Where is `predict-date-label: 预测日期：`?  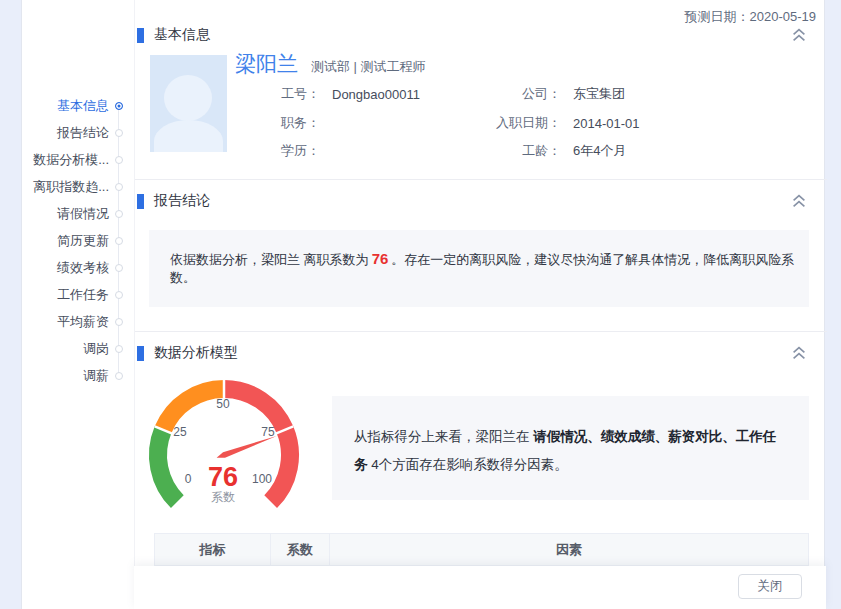 predict-date-label: 预测日期： is located at coordinates (718, 16).